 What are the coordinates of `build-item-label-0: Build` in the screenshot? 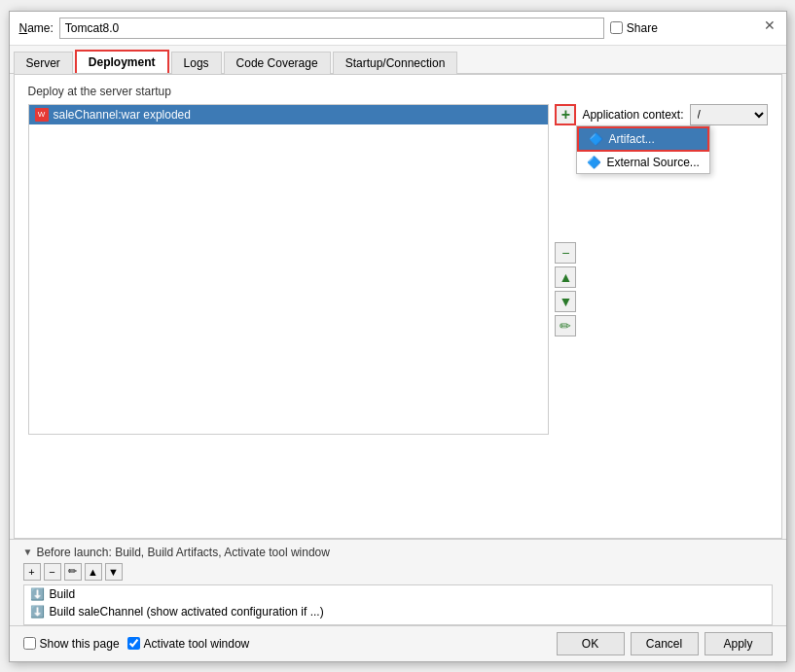 It's located at (62, 594).